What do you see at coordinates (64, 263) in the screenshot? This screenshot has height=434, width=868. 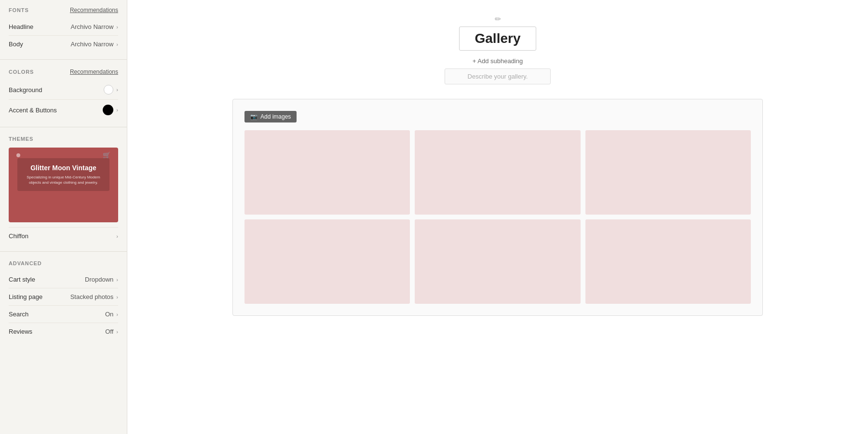 I see `advanced-title: ADVANCED` at bounding box center [64, 263].